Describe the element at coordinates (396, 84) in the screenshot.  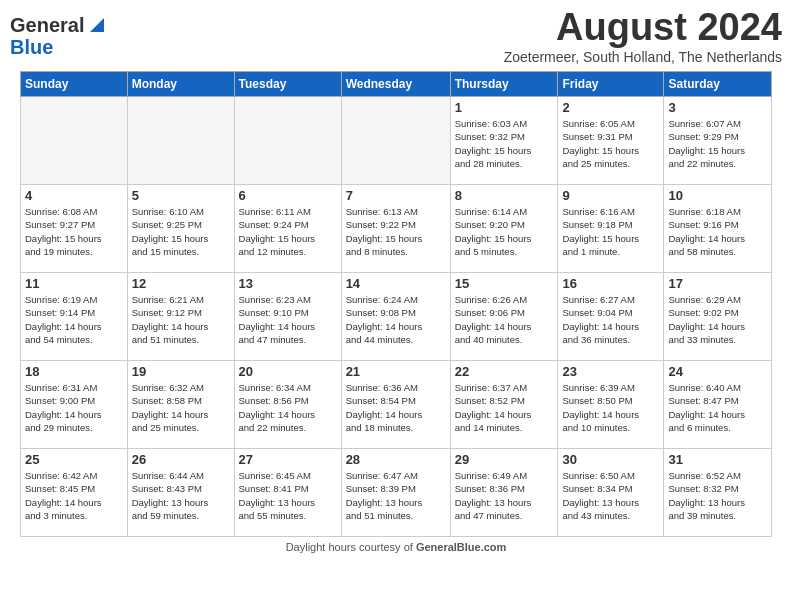
I see `weekday-header: Wednesday` at that location.